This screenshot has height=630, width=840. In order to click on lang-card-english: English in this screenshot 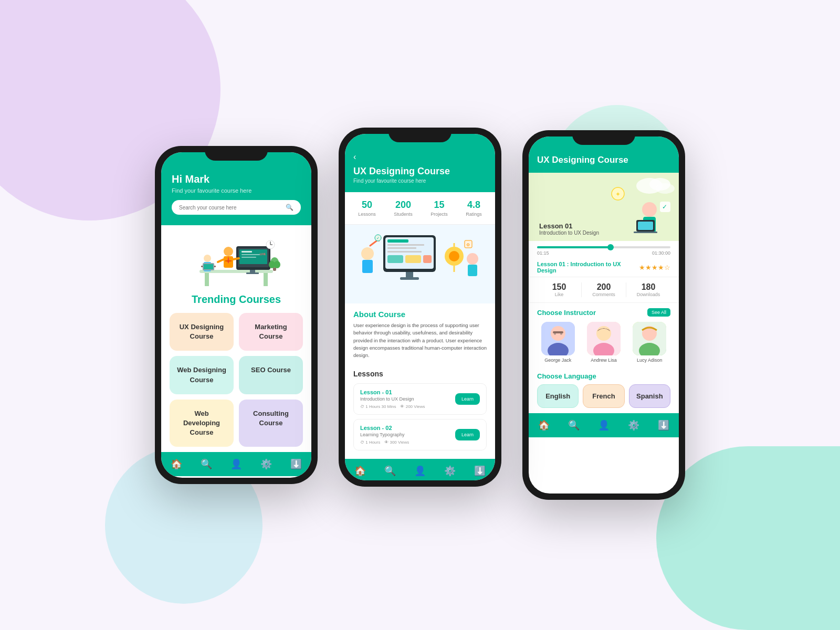, I will do `click(558, 396)`.